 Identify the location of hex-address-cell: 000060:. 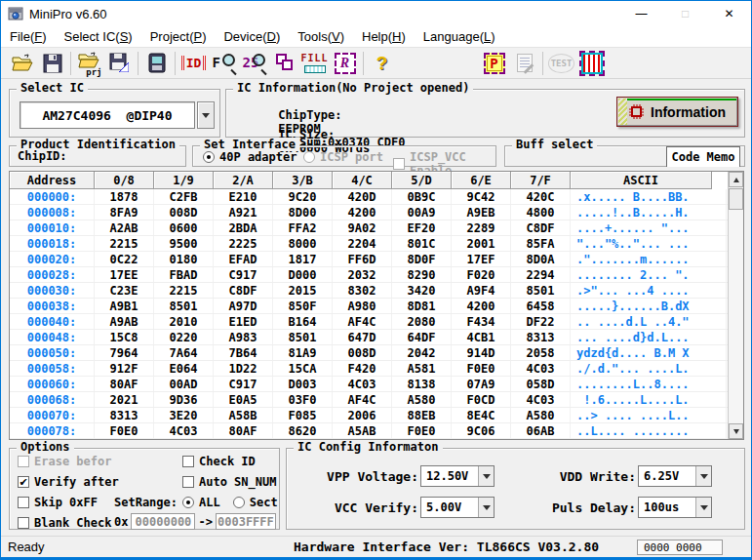
(53, 384).